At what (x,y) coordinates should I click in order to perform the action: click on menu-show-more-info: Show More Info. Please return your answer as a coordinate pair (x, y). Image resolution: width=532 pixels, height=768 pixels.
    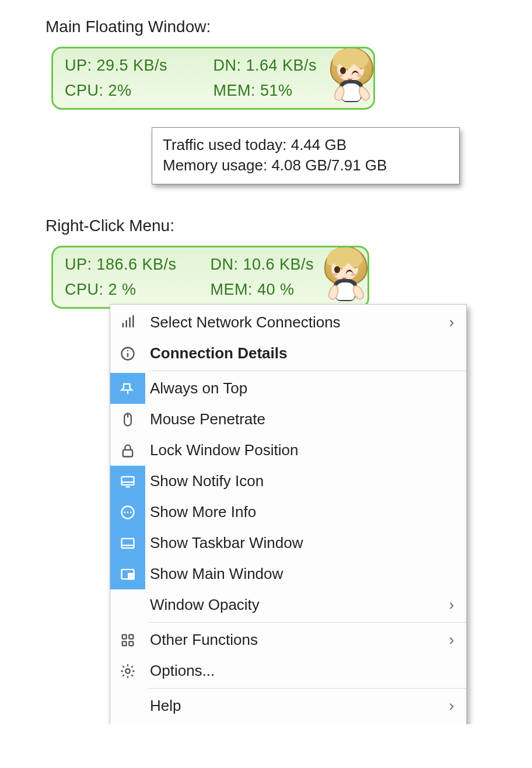
    Looking at the image, I should click on (288, 512).